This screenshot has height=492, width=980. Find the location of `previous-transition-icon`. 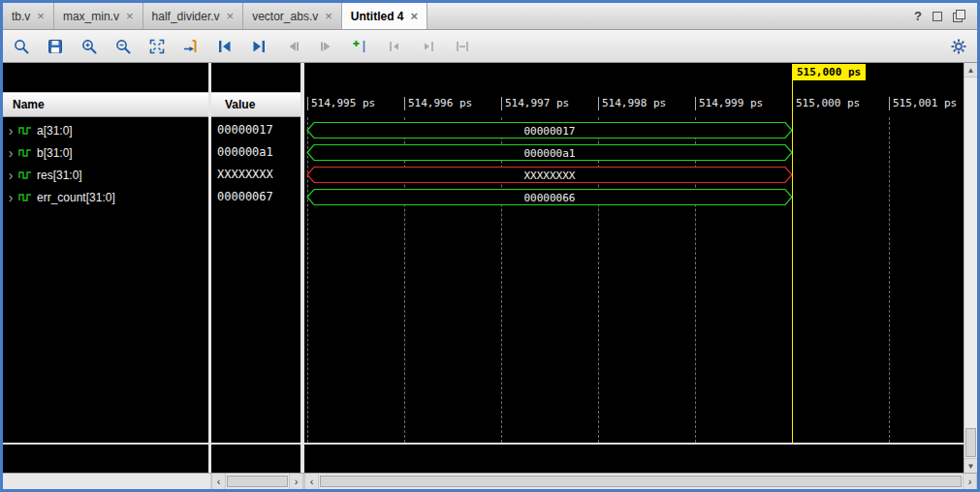

previous-transition-icon is located at coordinates (293, 46).